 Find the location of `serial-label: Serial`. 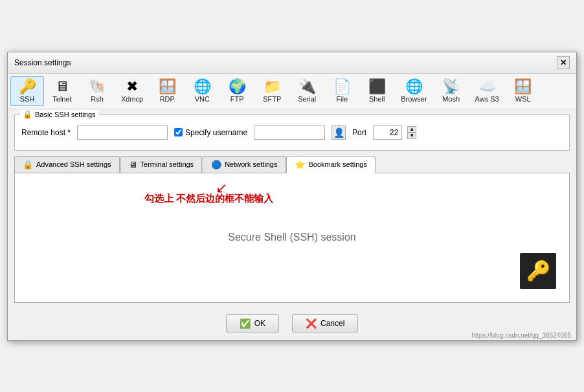

serial-label: Serial is located at coordinates (307, 99).